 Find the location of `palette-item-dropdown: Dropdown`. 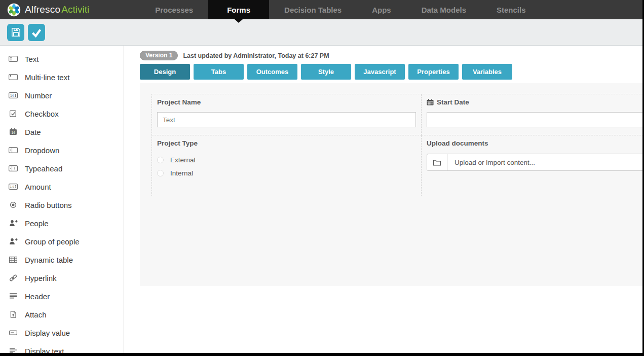

palette-item-dropdown: Dropdown is located at coordinates (62, 150).